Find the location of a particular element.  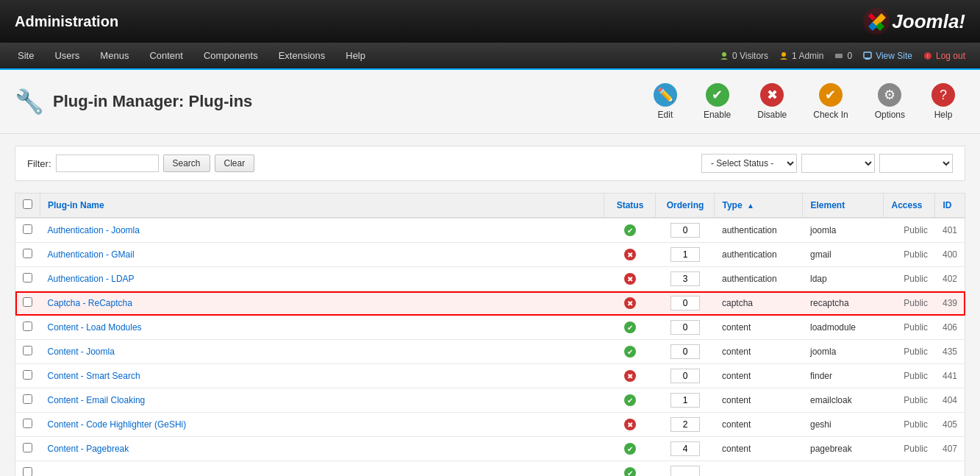

access-cell is located at coordinates (909, 469).